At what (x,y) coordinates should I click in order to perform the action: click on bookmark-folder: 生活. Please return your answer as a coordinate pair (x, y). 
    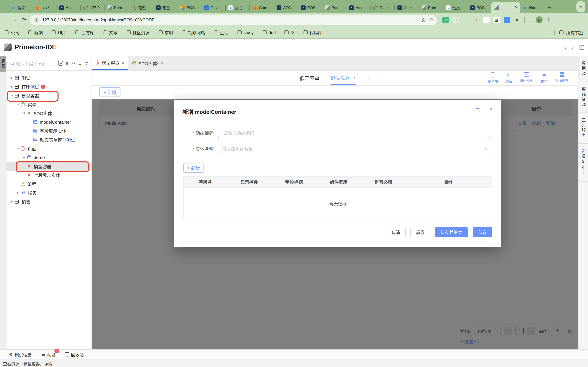
    Looking at the image, I should click on (221, 33).